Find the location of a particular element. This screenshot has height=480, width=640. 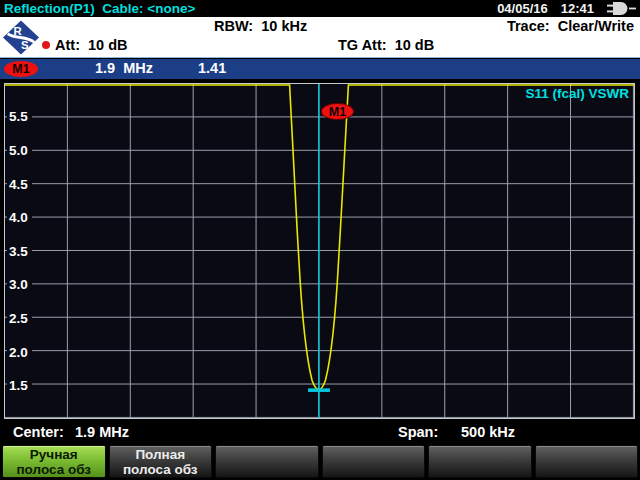

att-field: Att: 10 dB is located at coordinates (85, 45).